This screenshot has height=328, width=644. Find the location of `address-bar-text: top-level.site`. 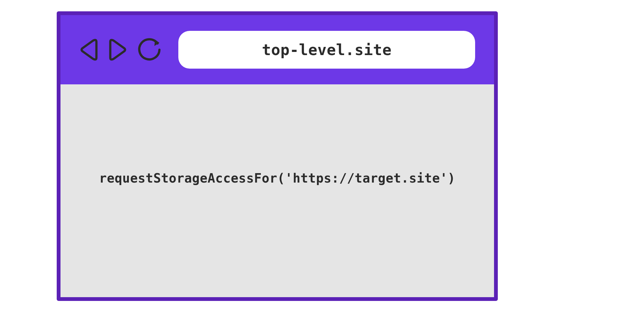

address-bar-text: top-level.site is located at coordinates (327, 50).